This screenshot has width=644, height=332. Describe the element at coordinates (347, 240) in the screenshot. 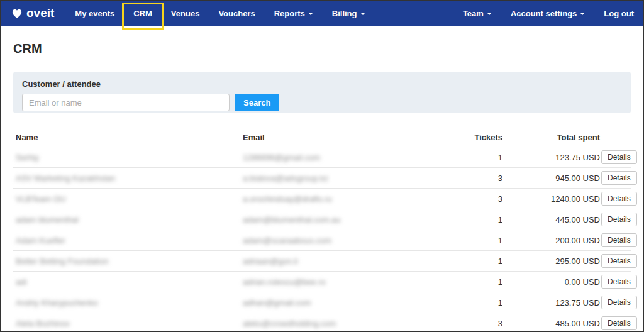

I see `customer-email: adam@scaraabous.com` at that location.